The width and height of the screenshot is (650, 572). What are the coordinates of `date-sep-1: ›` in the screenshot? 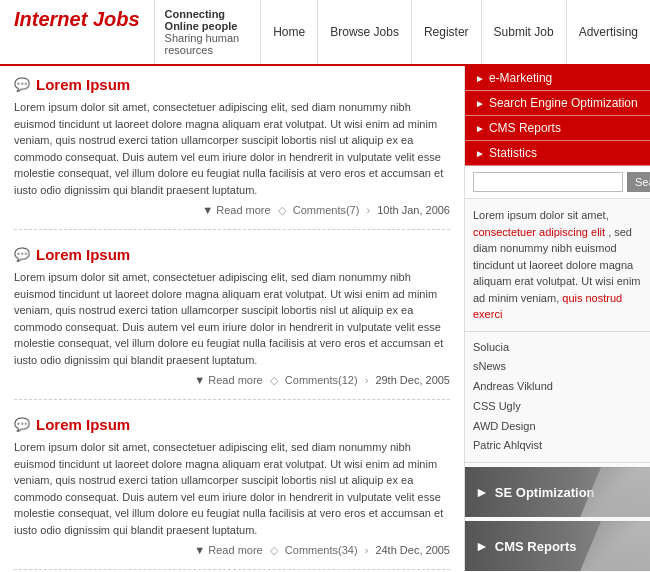 It's located at (370, 210).